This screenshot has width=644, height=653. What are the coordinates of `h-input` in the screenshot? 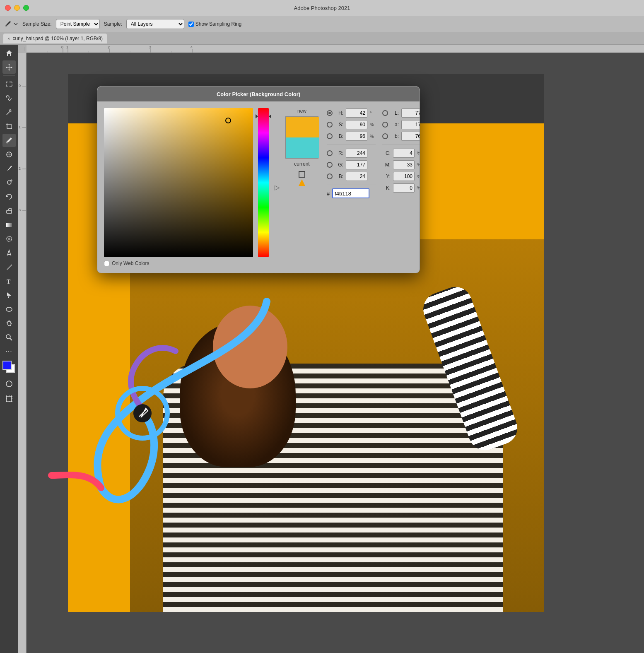 It's located at (357, 113).